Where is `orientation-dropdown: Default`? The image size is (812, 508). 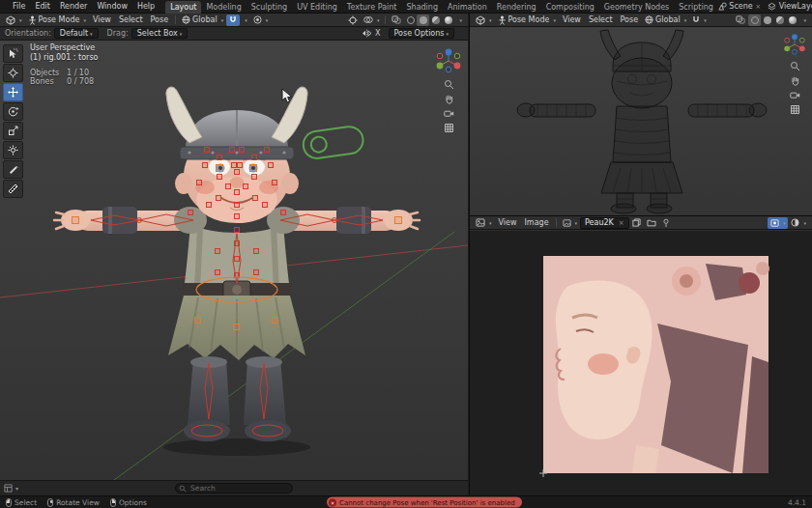 orientation-dropdown: Default is located at coordinates (76, 33).